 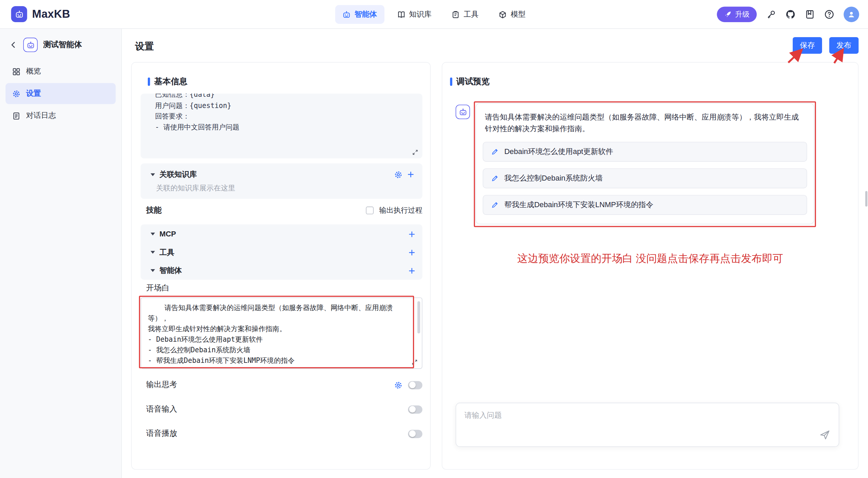 I want to click on add-tool-icon, so click(x=412, y=252).